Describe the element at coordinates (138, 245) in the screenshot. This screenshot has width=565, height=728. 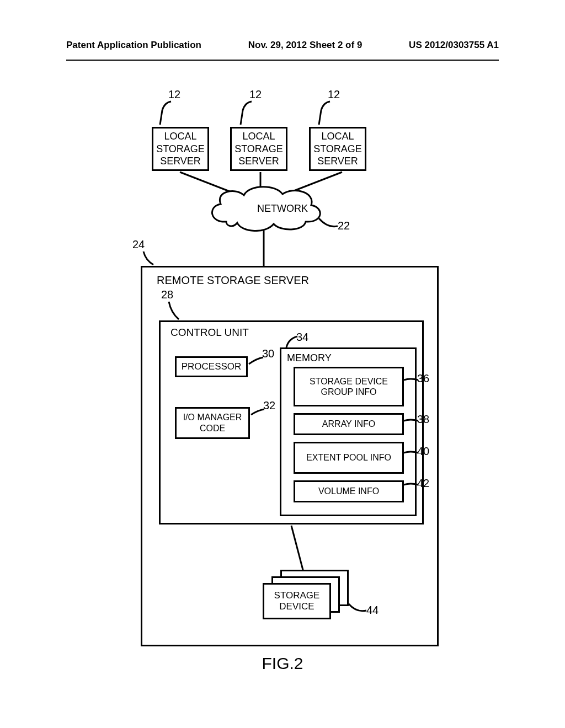
I see `ref-24: 24` at that location.